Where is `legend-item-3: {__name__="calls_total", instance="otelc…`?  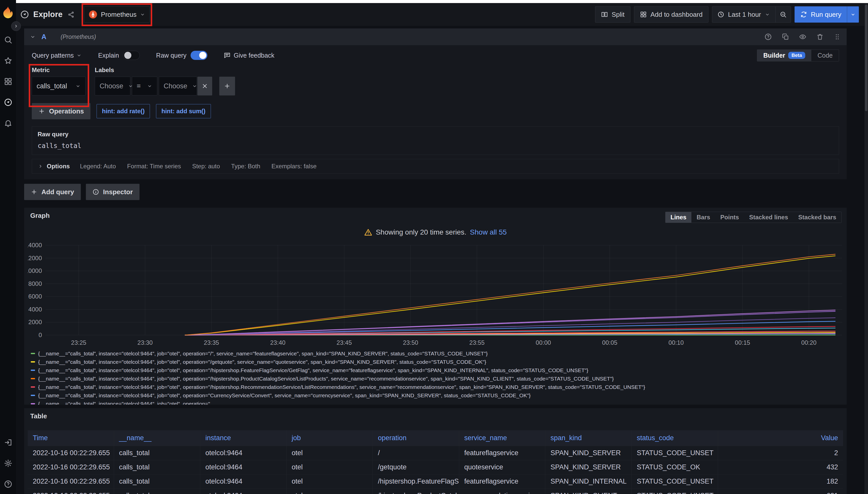
legend-item-3: {__name__="calls_total", instance="otelc… is located at coordinates (437, 379).